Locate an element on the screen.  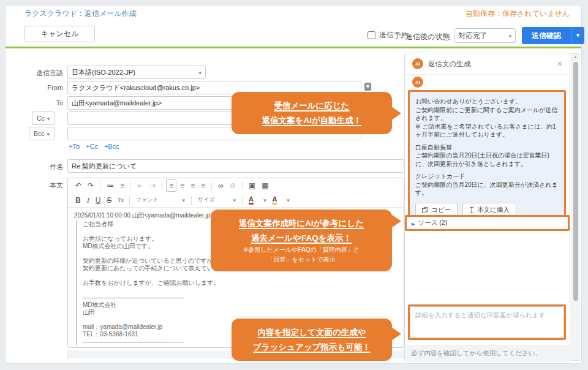
bold-button: B is located at coordinates (78, 200).